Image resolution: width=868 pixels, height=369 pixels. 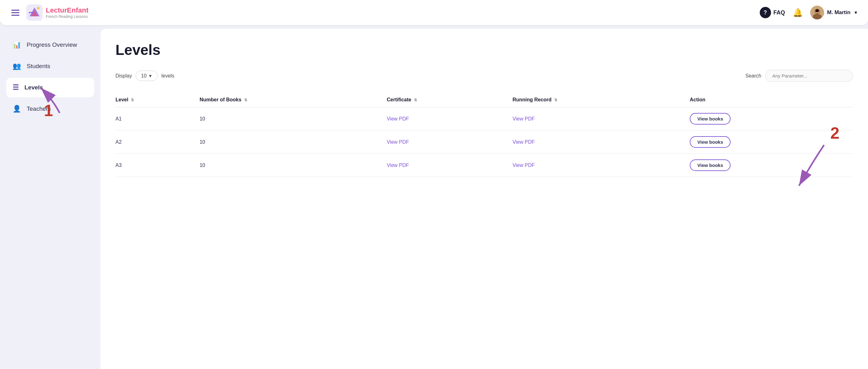 What do you see at coordinates (38, 66) in the screenshot?
I see `sidebar-item-students-label: Students` at bounding box center [38, 66].